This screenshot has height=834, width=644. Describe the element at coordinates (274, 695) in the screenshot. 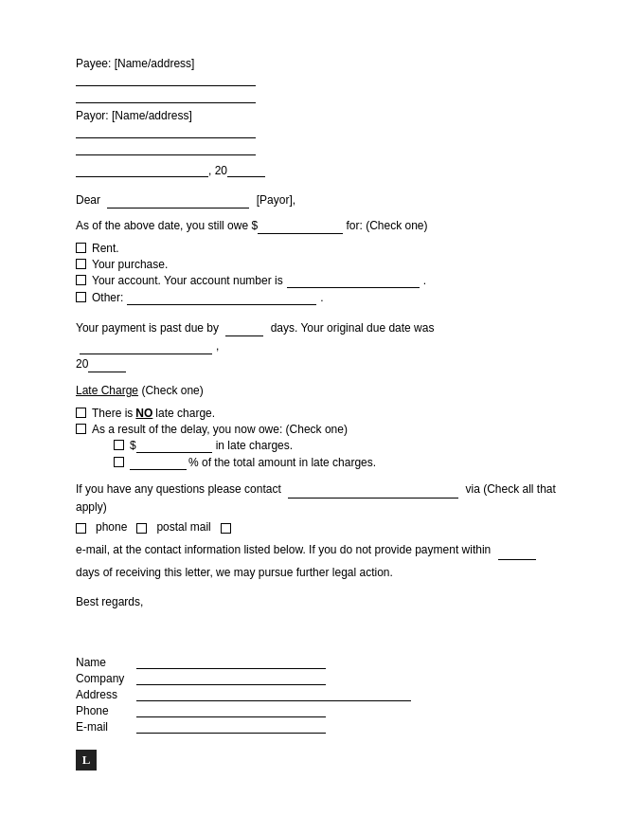

I see `address-field` at that location.